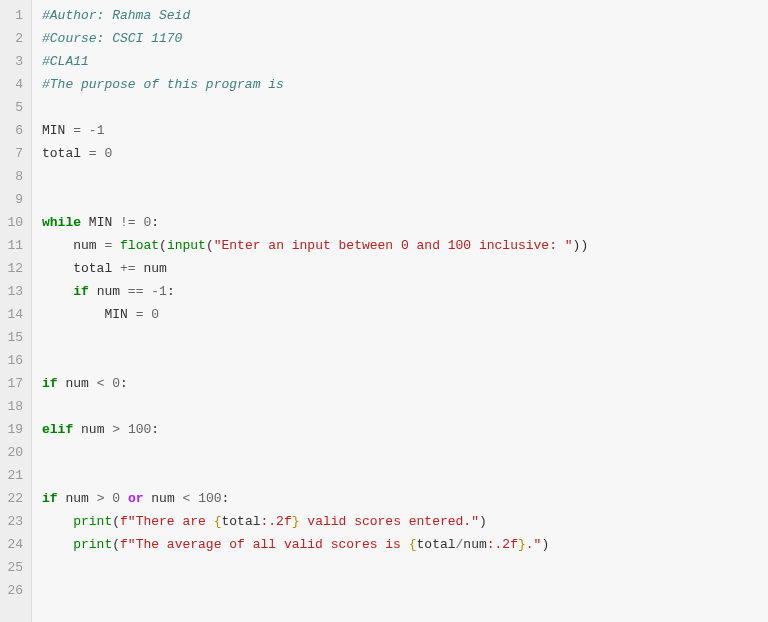  What do you see at coordinates (405, 154) in the screenshot?
I see `code-line: total = 0` at bounding box center [405, 154].